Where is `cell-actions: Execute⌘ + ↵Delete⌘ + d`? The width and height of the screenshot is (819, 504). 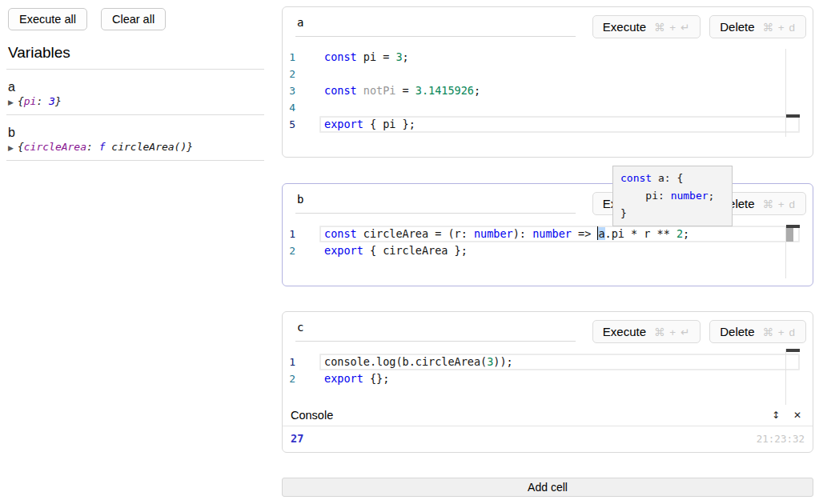
cell-actions: Execute⌘ + ↵Delete⌘ + d is located at coordinates (700, 331).